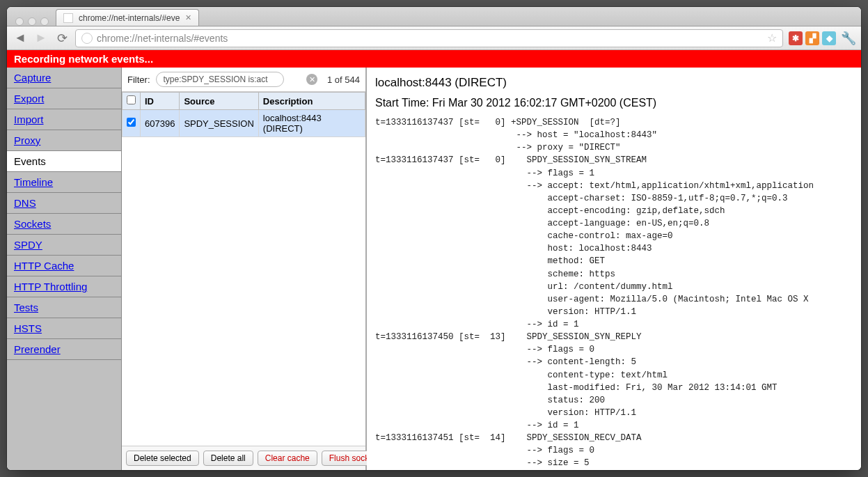  I want to click on column-header-source: Source, so click(219, 102).